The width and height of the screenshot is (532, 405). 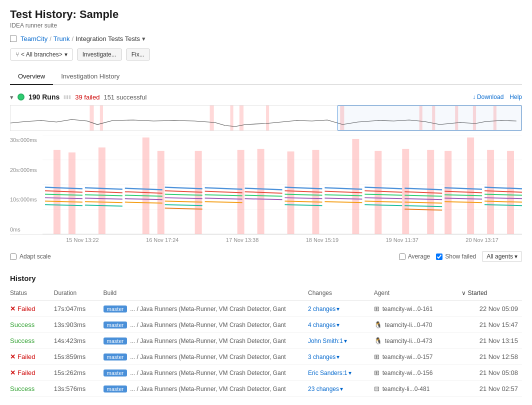 What do you see at coordinates (82, 240) in the screenshot?
I see `x-label-15nov: 15 Nov 13:22` at bounding box center [82, 240].